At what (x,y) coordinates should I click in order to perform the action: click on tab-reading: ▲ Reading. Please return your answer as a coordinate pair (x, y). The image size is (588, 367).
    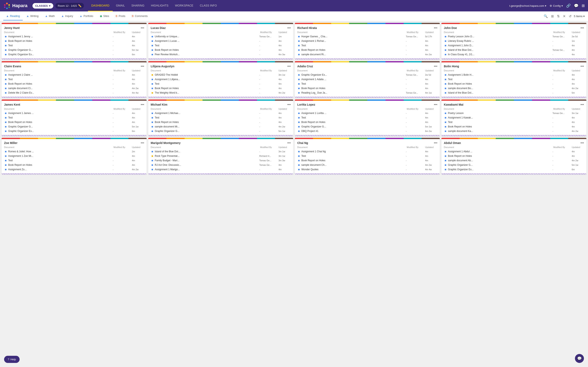
    Looking at the image, I should click on (13, 16).